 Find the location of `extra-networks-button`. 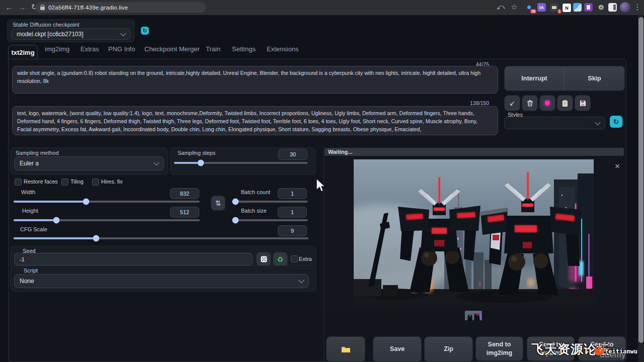

extra-networks-button is located at coordinates (547, 103).